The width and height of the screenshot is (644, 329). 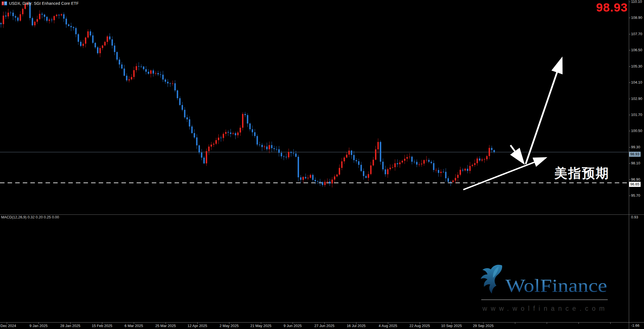 What do you see at coordinates (166, 326) in the screenshot?
I see `date-axis-label: 25 Mar 2025` at bounding box center [166, 326].